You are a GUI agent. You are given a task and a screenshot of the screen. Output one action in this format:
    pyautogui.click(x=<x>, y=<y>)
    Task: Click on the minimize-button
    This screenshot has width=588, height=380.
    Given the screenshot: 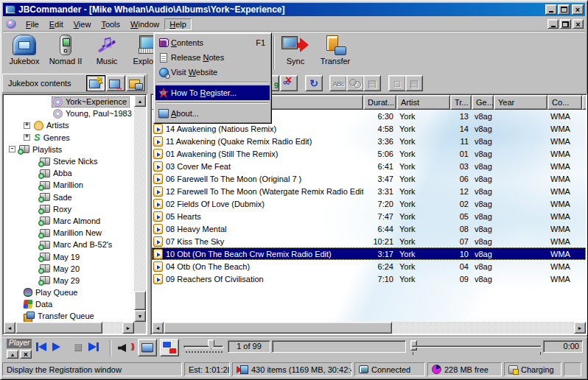 What is the action you would take?
    pyautogui.click(x=551, y=10)
    